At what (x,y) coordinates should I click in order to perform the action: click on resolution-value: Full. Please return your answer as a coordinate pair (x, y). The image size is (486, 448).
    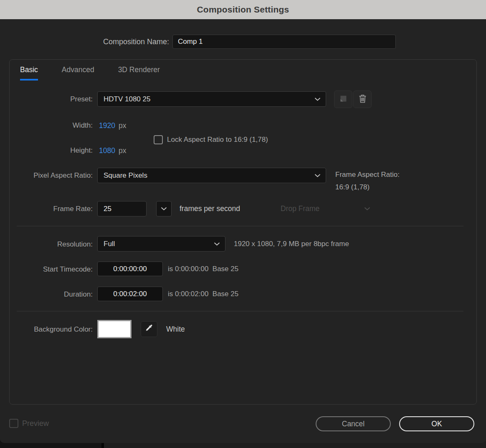
    Looking at the image, I should click on (109, 244).